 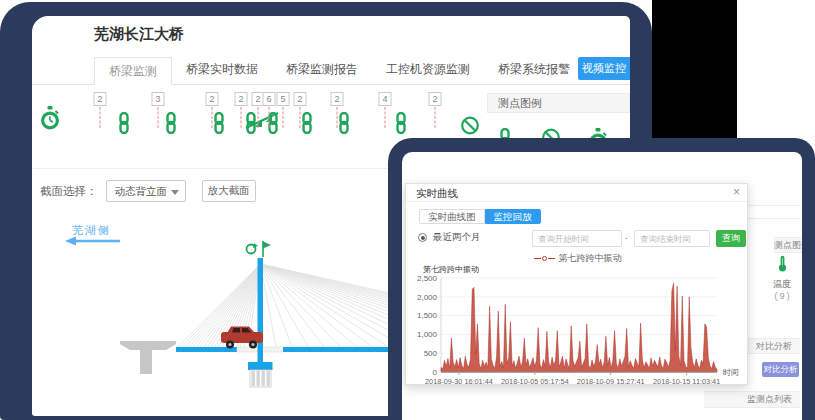 What do you see at coordinates (428, 278) in the screenshot?
I see `svg-text: 2,500` at bounding box center [428, 278].